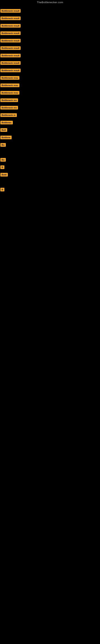  Describe the element at coordinates (9, 115) in the screenshot. I see `bottleneck-result-badge: Bottleneck re` at that location.